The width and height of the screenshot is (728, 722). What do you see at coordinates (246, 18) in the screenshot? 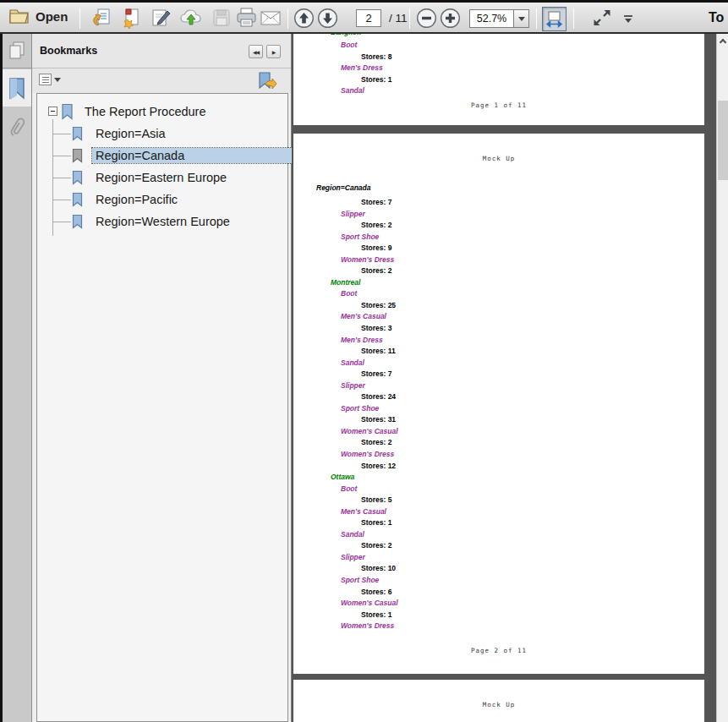
I see `print-button` at bounding box center [246, 18].